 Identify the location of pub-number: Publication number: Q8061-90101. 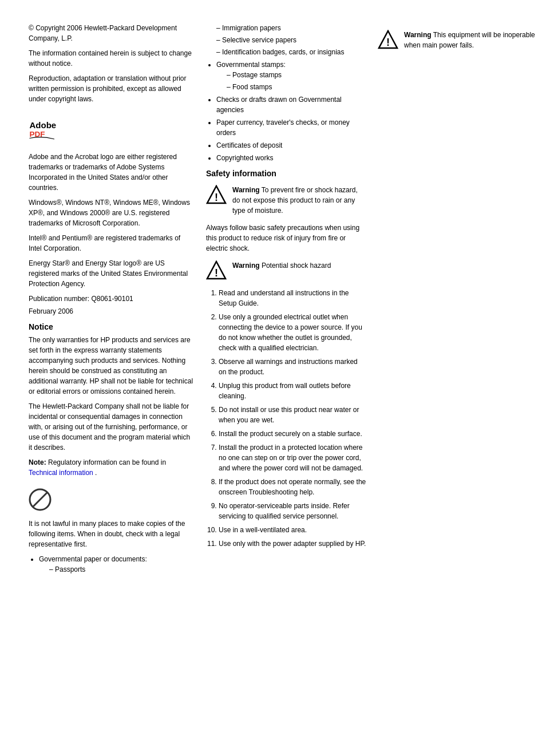
(112, 299).